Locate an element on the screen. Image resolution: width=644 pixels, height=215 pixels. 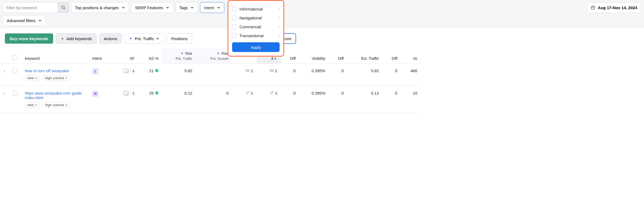
keyword-link: how to turn off seoquake is located at coordinates (47, 71).